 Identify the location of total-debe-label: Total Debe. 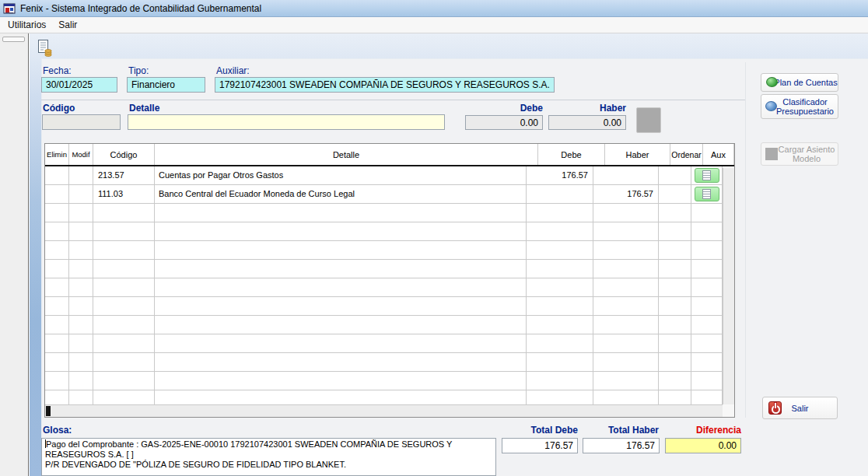
(540, 430).